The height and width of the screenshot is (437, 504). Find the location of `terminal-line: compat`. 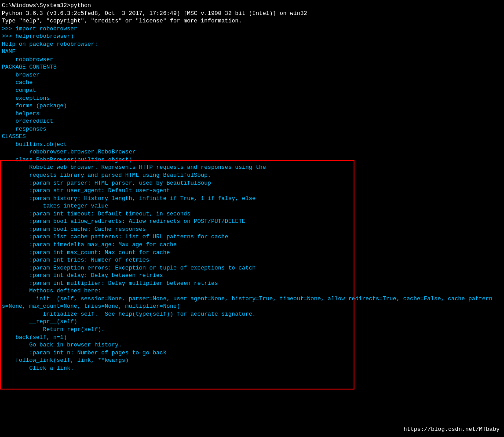

terminal-line: compat is located at coordinates (252, 91).